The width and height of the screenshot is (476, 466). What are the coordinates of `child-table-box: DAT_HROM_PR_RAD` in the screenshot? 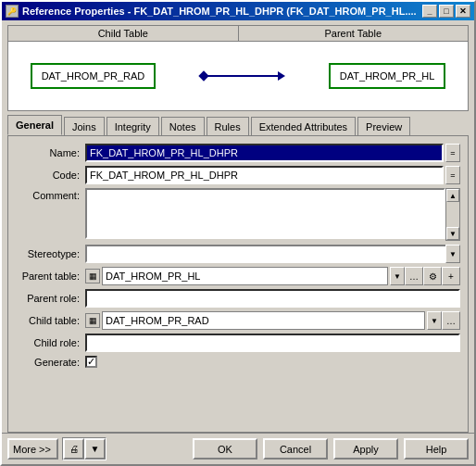 It's located at (94, 76).